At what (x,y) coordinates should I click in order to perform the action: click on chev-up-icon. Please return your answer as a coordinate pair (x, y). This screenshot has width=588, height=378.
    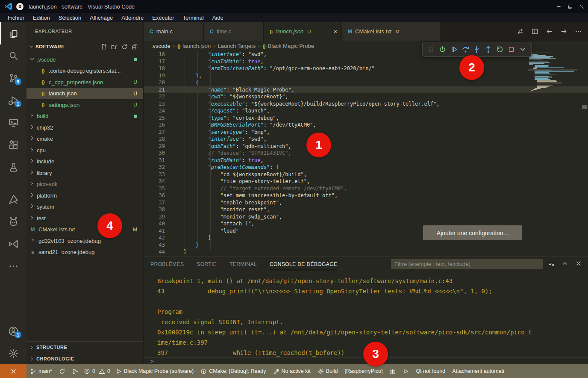
    Looking at the image, I should click on (565, 263).